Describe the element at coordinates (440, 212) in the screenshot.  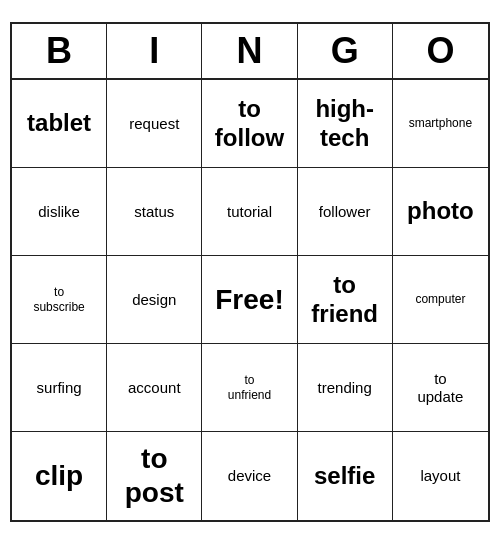
I see `cell-9-text: photo` at that location.